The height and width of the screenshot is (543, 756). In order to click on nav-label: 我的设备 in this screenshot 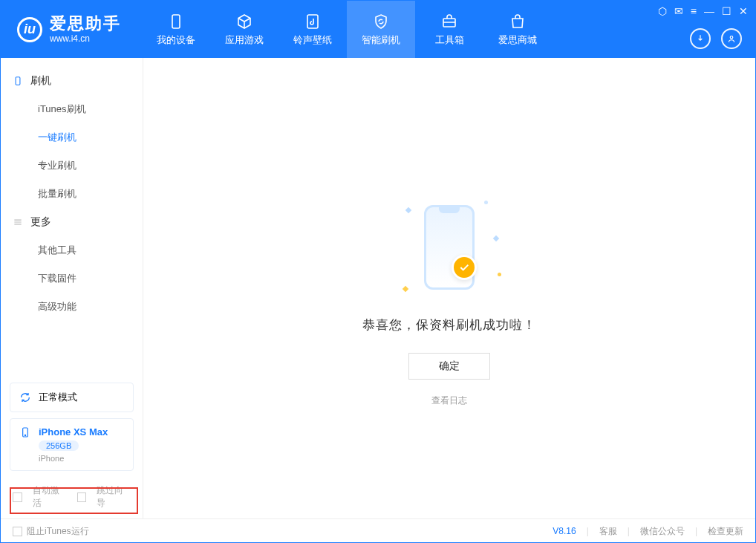, I will do `click(176, 40)`.